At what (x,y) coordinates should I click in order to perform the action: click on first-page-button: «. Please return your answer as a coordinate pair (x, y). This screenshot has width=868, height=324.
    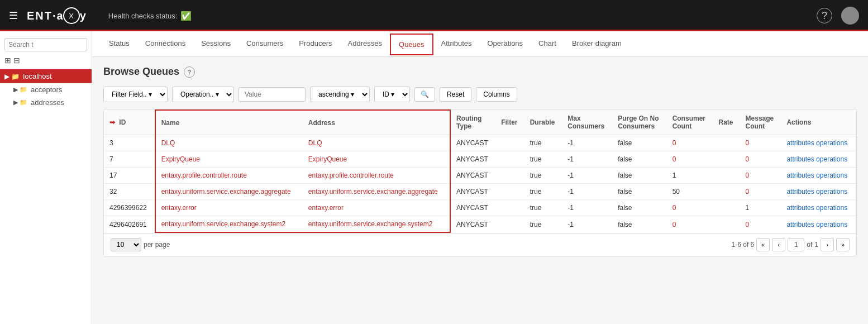
    Looking at the image, I should click on (763, 245).